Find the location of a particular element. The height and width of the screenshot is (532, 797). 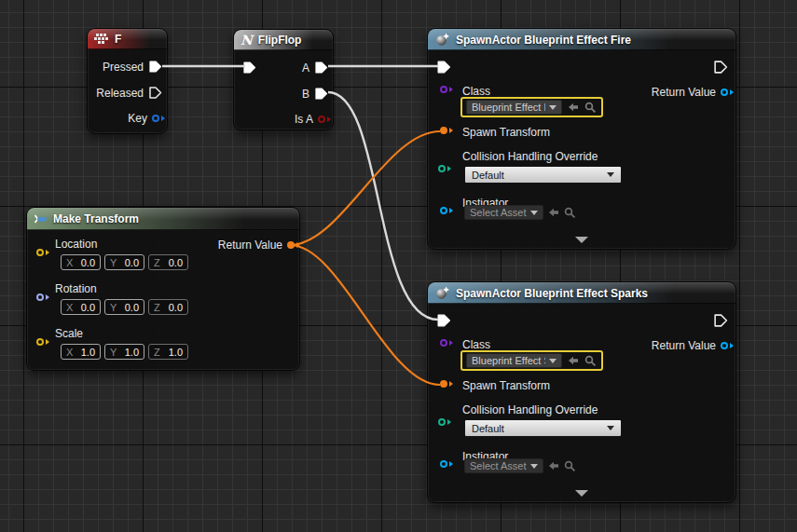

class-picker-highlight: Blueprint Effect S is located at coordinates (531, 361).